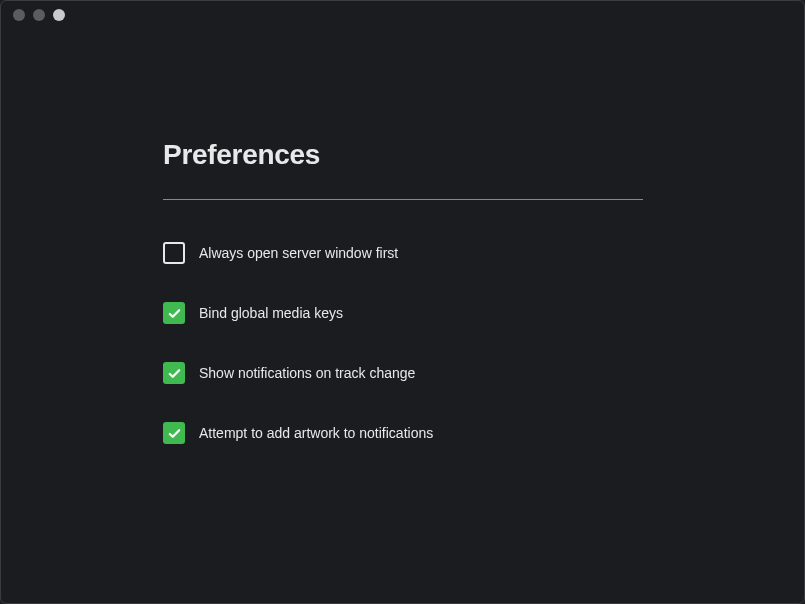  What do you see at coordinates (19, 15) in the screenshot?
I see `window-close-button` at bounding box center [19, 15].